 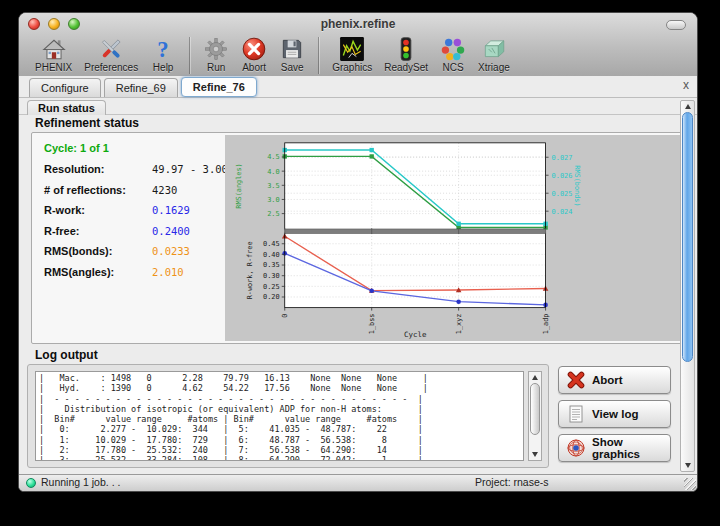 What do you see at coordinates (372, 324) in the screenshot?
I see `svg-text: 1_bss` at bounding box center [372, 324].